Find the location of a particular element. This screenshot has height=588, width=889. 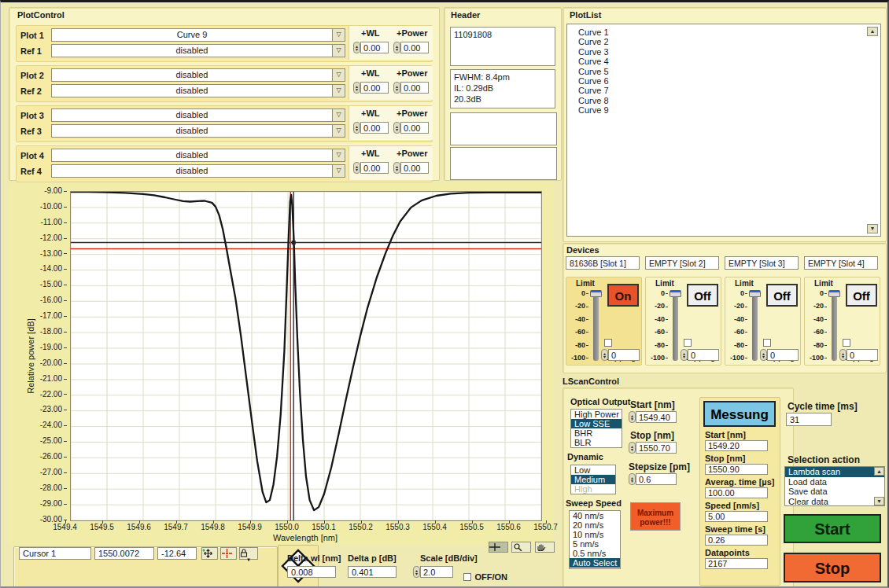

selection-action-item: Lambda scan is located at coordinates (835, 472).